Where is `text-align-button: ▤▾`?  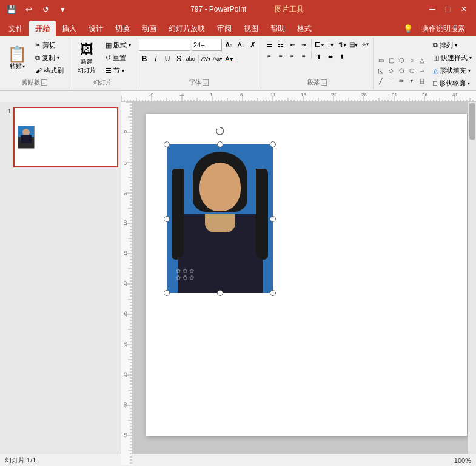 text-align-button: ▤▾ is located at coordinates (354, 44).